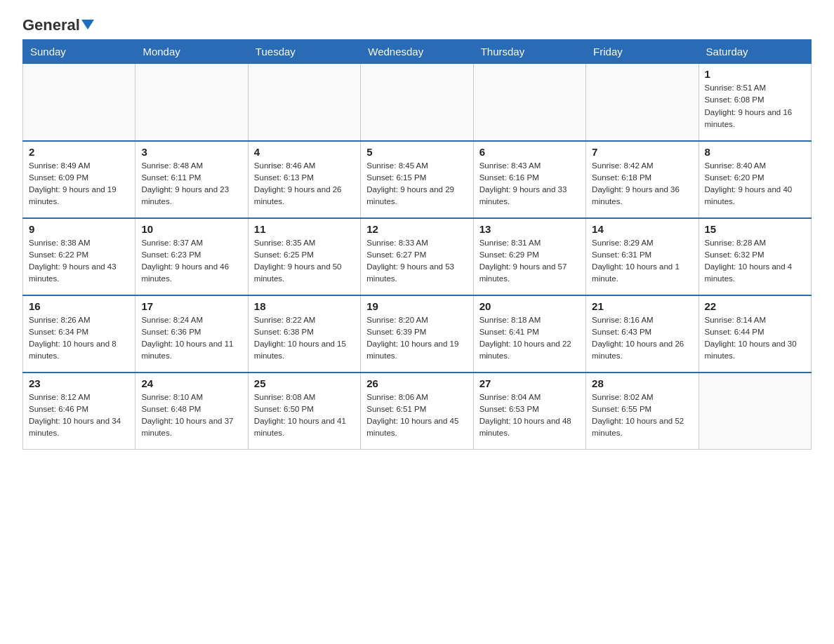  I want to click on logo-text: General, so click(58, 25).